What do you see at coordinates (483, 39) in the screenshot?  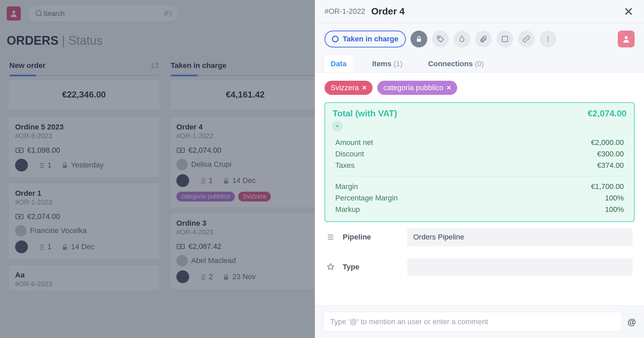 I see `attachment-button` at bounding box center [483, 39].